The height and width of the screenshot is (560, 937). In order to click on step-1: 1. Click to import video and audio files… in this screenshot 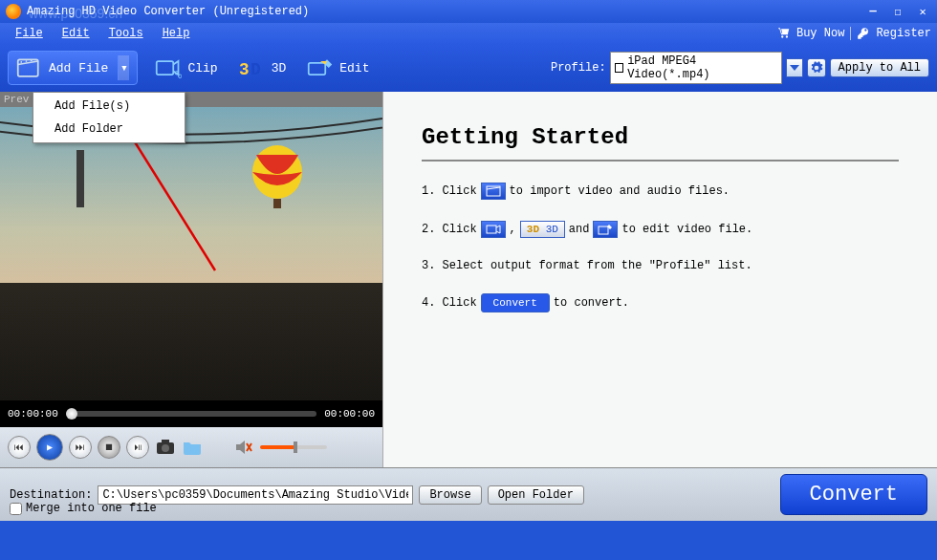, I will do `click(660, 191)`.